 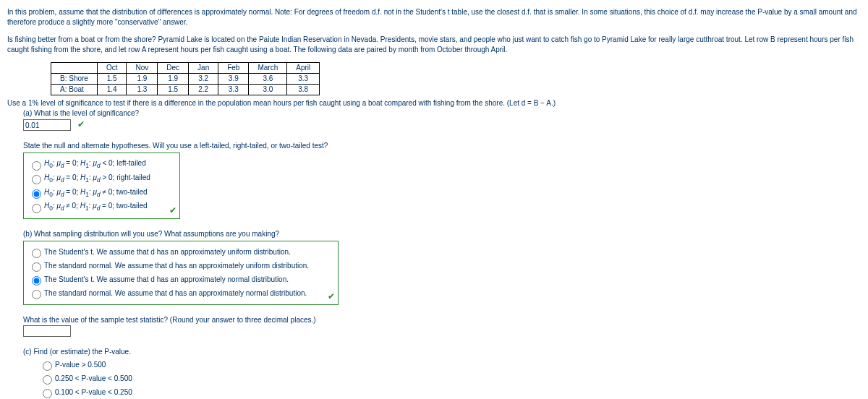 I want to click on hypotheses-group: H0: μd = 0; H1: μd < 0; left-tailed H0: …, so click(x=101, y=186).